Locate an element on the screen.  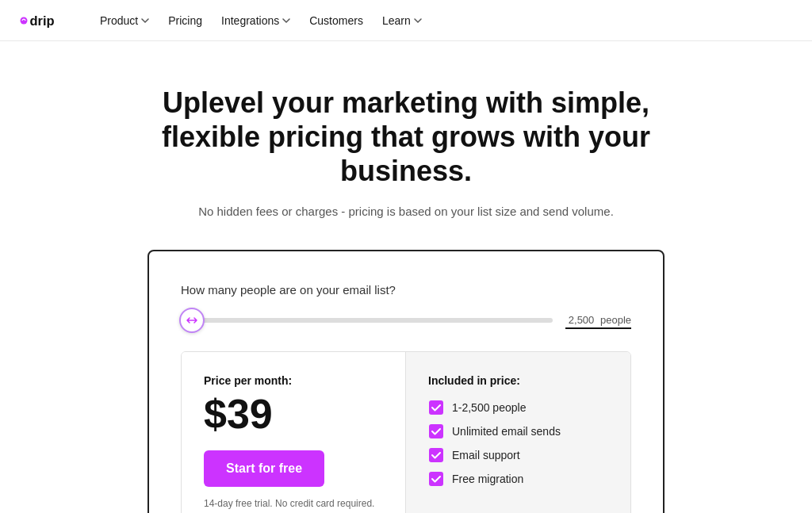
price-left-panel: Price per month: $39 Start for free 14-d… is located at coordinates (293, 433).